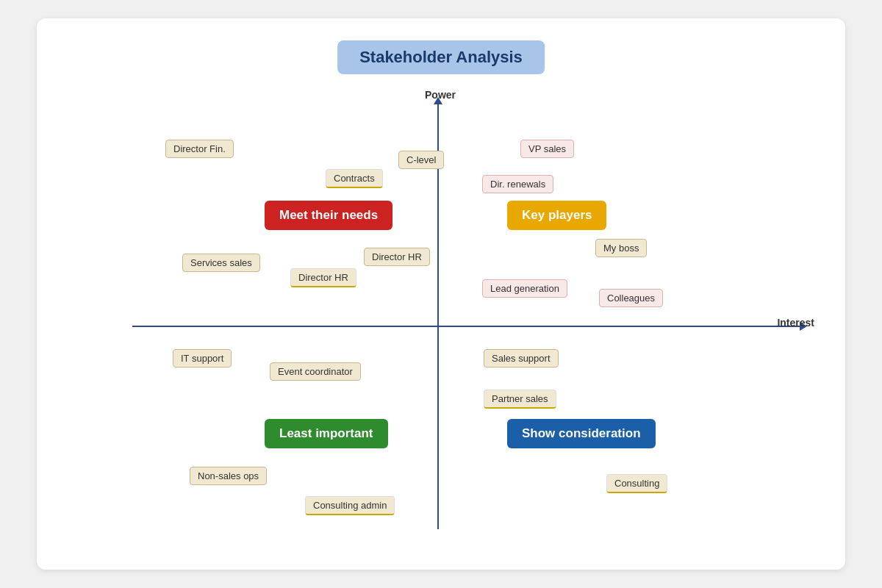 Image resolution: width=882 pixels, height=588 pixels. Describe the element at coordinates (440, 95) in the screenshot. I see `y-axis-label: Power` at that location.